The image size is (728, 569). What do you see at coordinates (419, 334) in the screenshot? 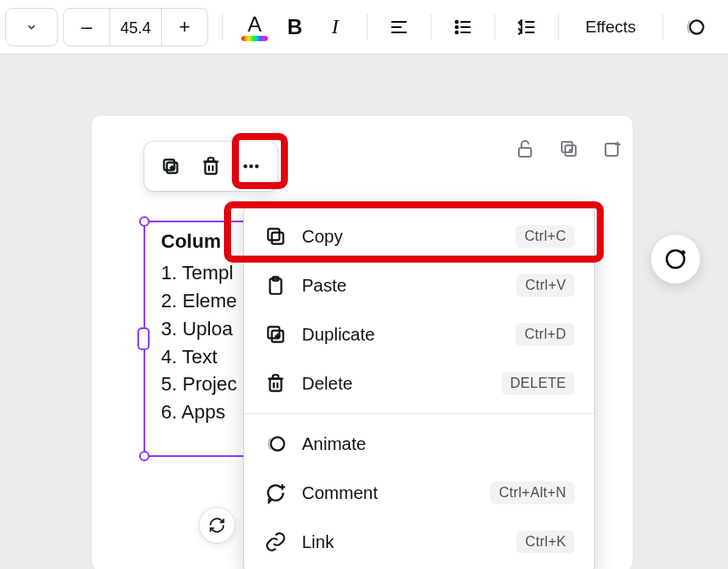
I see `ctx-duplicate: Duplicate Ctrl+D` at bounding box center [419, 334].